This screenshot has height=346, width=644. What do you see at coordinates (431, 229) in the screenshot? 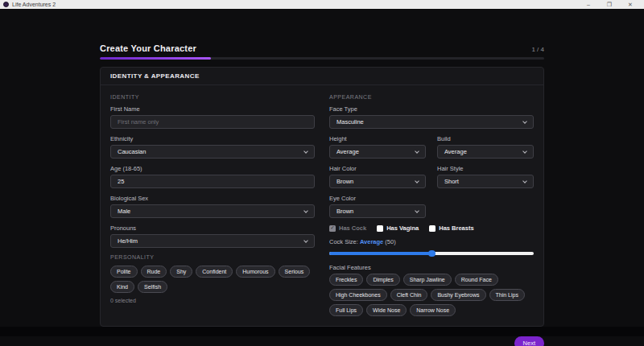
I see `anatomy-checkboxes: ✓ Has Cock ✓ Has Vagina ✓ Has Brea` at bounding box center [431, 229].